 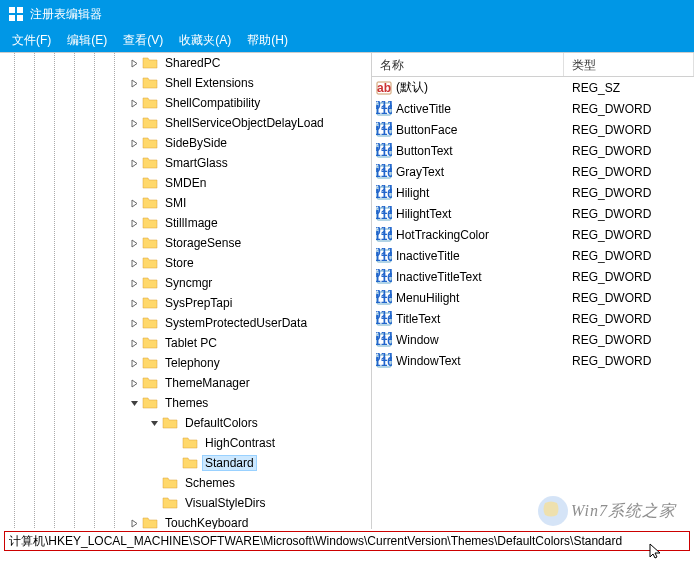 I want to click on value-row: WindowTextREG_DWORD, so click(x=533, y=360).